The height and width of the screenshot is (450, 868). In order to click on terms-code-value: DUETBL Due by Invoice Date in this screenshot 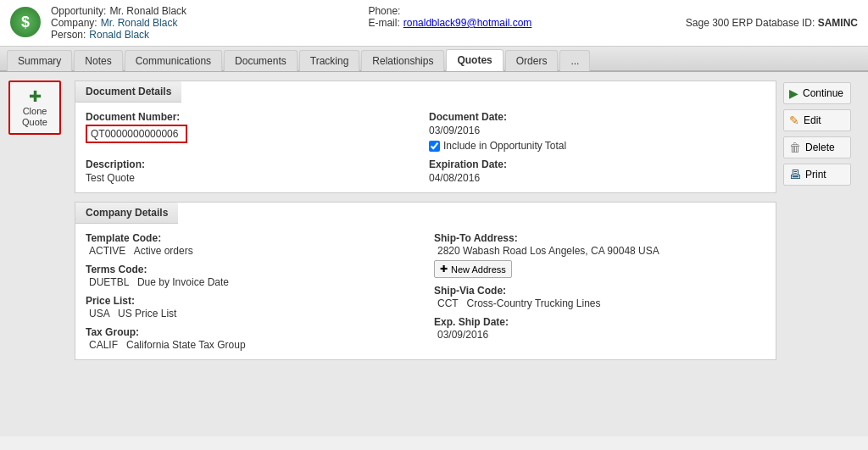, I will do `click(251, 282)`.